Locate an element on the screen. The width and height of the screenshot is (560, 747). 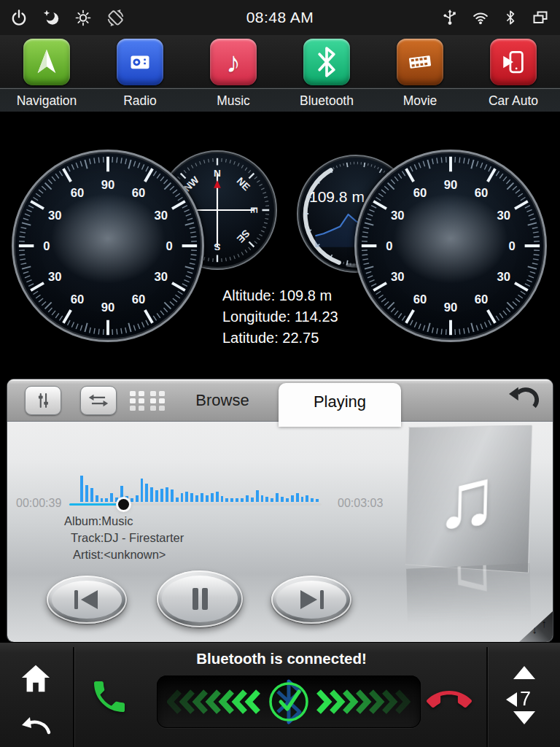
album-art is located at coordinates (469, 499).